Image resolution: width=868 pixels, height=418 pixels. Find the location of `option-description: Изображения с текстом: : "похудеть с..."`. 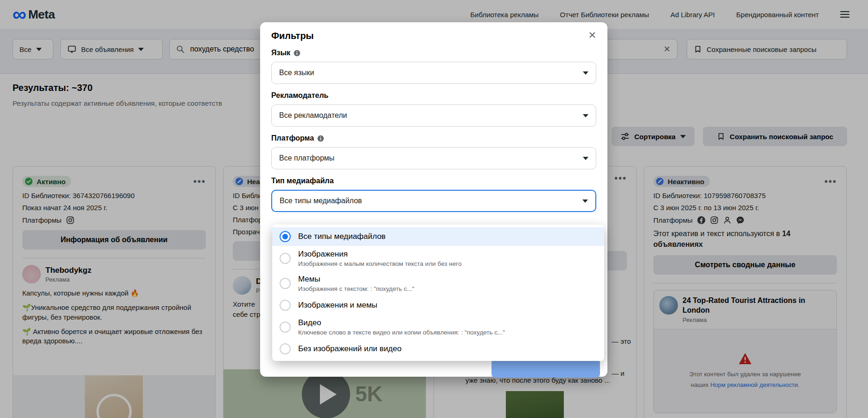

option-description: Изображения с текстом: : "похудеть с..." is located at coordinates (356, 289).